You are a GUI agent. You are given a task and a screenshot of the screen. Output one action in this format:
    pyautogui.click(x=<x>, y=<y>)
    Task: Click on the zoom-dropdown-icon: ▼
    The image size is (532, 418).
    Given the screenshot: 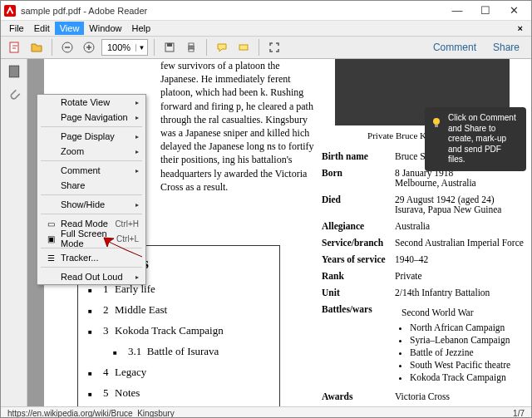 What is the action you would take?
    pyautogui.click(x=141, y=48)
    